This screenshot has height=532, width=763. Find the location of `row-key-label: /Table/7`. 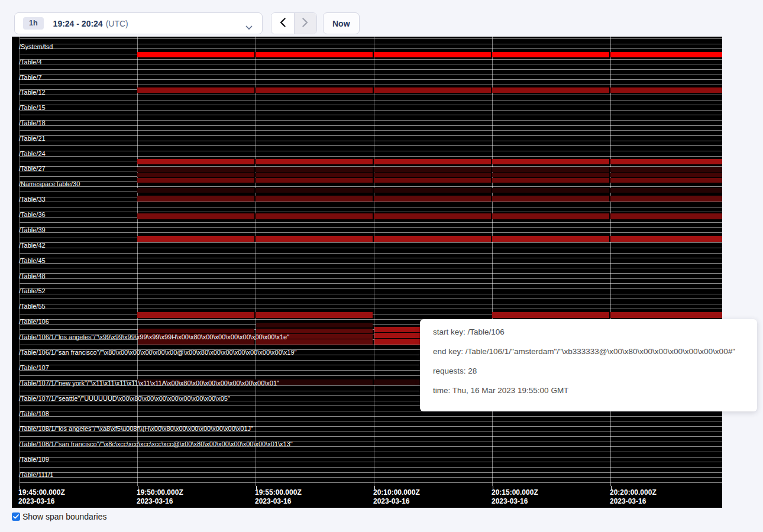

row-key-label: /Table/7 is located at coordinates (31, 77).